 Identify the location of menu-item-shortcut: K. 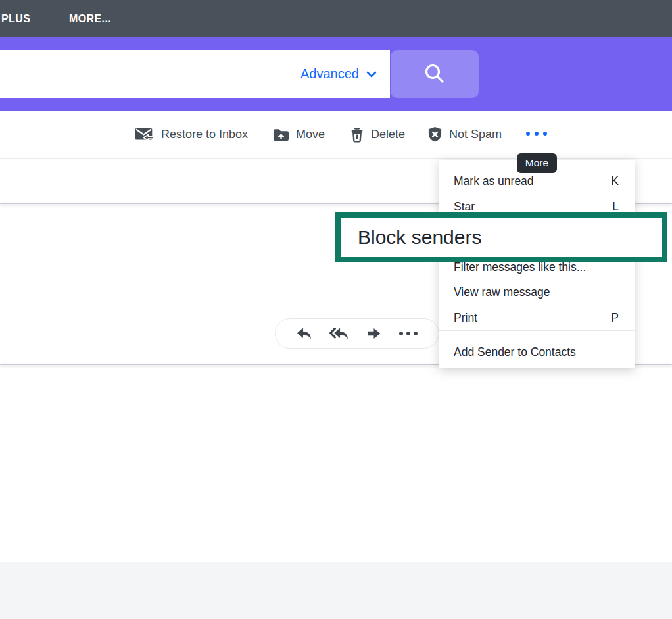
(615, 181).